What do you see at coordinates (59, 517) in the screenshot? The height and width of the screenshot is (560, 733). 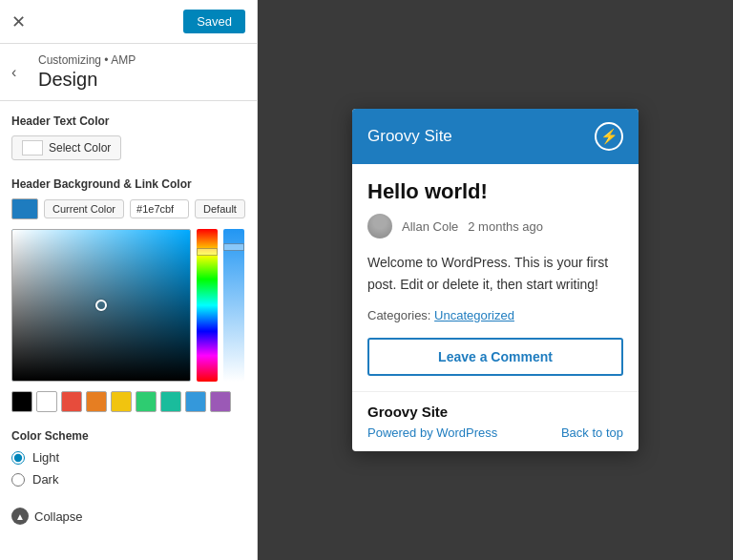 I see `collapse-label: Collapse` at bounding box center [59, 517].